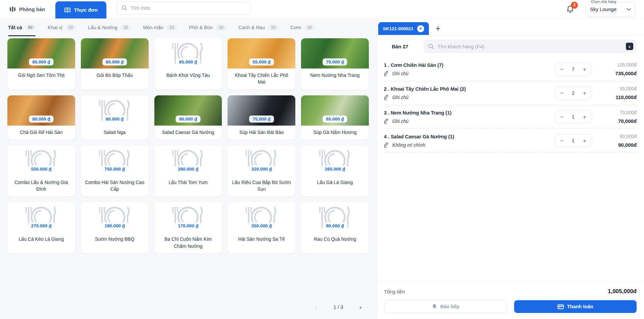 The height and width of the screenshot is (319, 644). What do you see at coordinates (261, 171) in the screenshot?
I see `menu-item-card: 320.000 đ Lẩu Riêu Cua Bắp Bò Sườn Sụn` at bounding box center [261, 171].